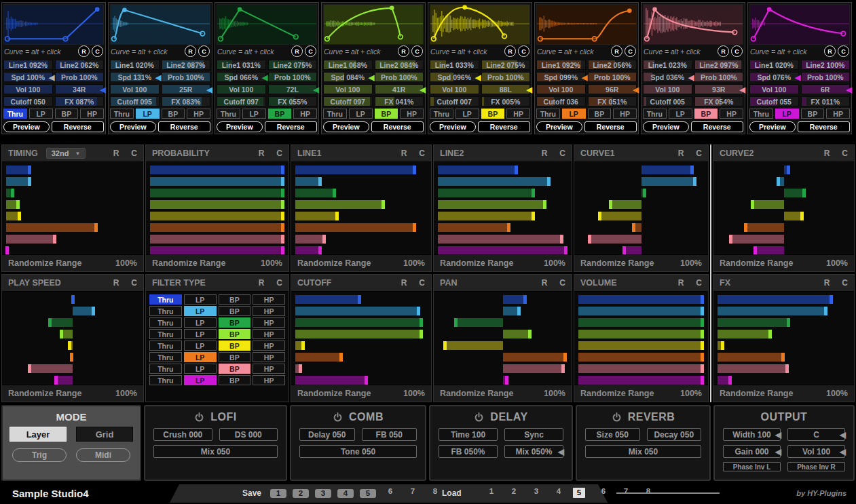 Image resolution: width=856 pixels, height=504 pixels. I want to click on speed-cell: Spd 096%◀, so click(455, 77).